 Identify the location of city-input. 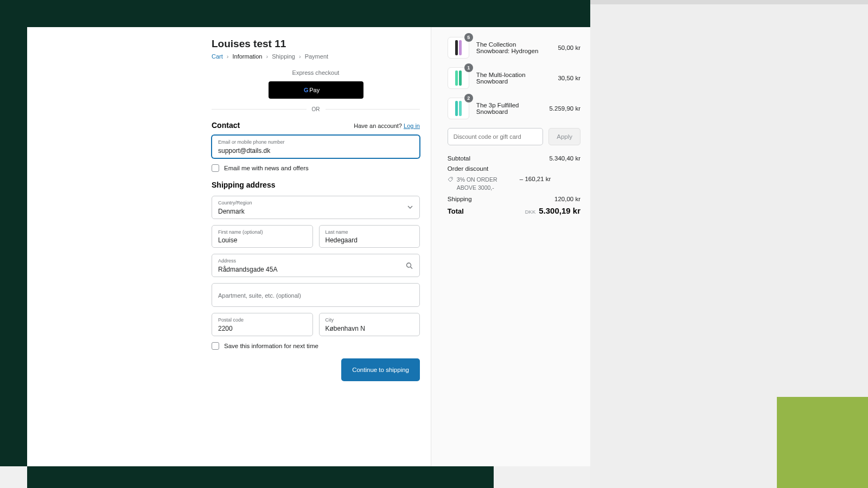
(370, 329).